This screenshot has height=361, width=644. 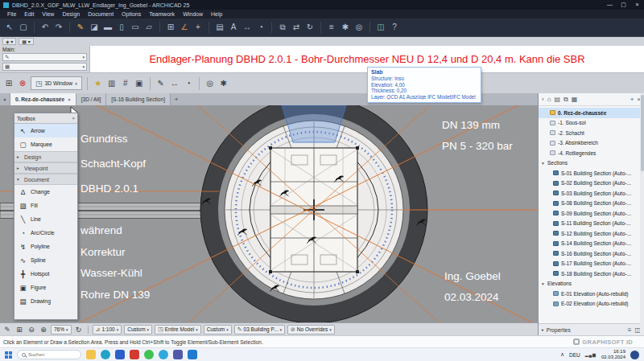 What do you see at coordinates (591, 204) in the screenshot?
I see `tree-item: S-08 Building Section (Auto-...` at bounding box center [591, 204].